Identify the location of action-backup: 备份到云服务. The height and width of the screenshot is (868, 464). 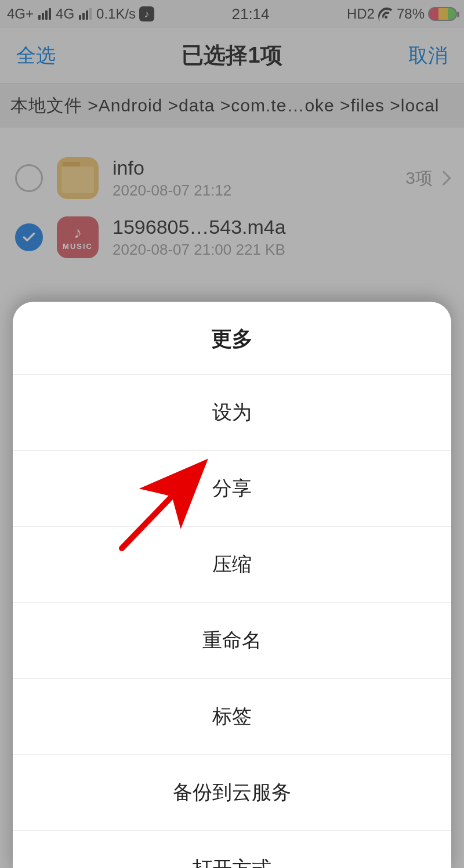
(232, 793).